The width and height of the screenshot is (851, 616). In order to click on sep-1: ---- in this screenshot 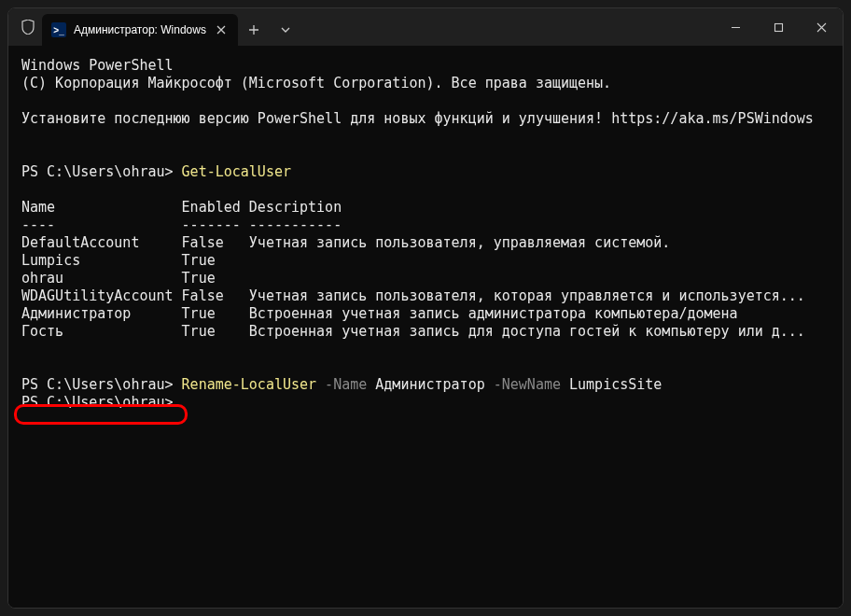, I will do `click(38, 225)`.